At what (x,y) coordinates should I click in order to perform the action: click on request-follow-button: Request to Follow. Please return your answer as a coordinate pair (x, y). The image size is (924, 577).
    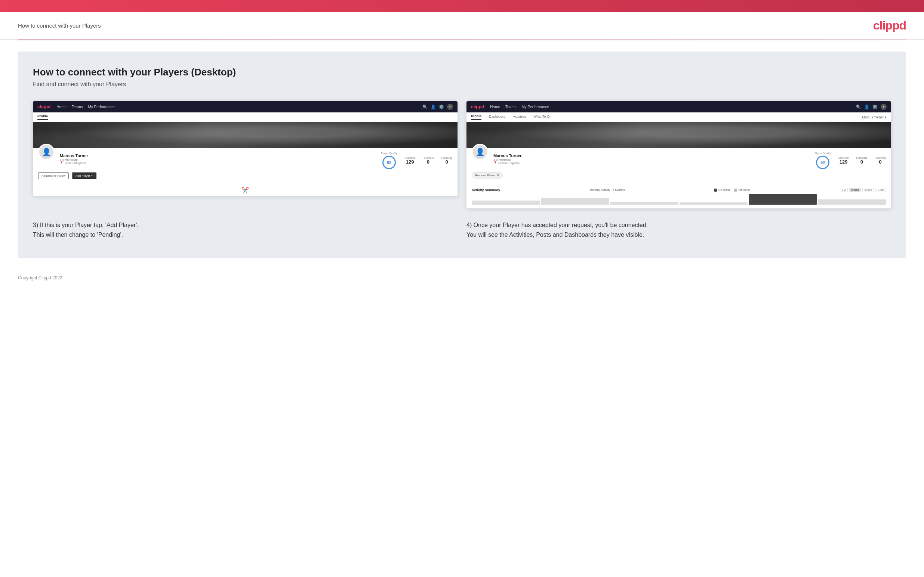
    Looking at the image, I should click on (53, 176).